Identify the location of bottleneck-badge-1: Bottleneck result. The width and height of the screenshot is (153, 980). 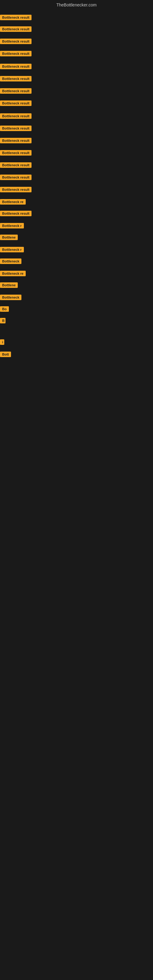
(16, 18).